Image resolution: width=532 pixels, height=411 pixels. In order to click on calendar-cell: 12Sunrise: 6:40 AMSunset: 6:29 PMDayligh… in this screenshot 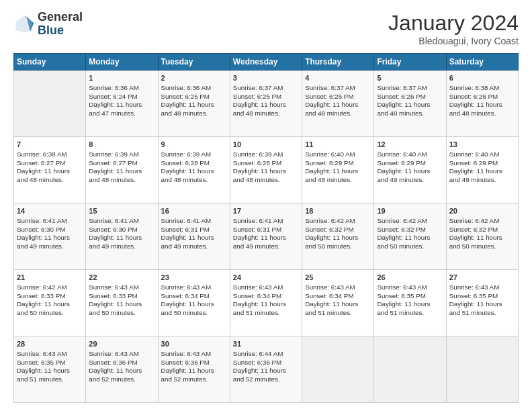, I will do `click(410, 171)`.